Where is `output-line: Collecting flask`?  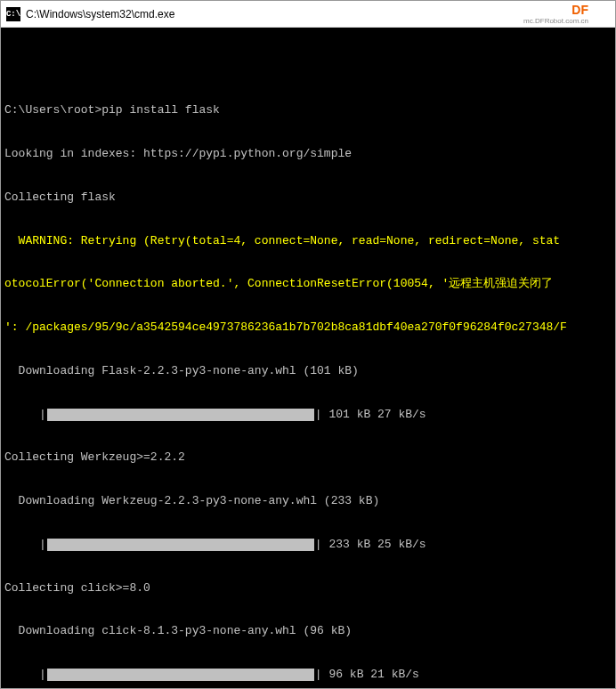
output-line: Collecting flask is located at coordinates (308, 198).